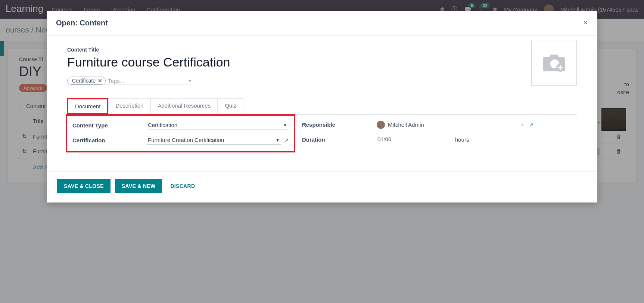  I want to click on tab-description: Description, so click(129, 106).